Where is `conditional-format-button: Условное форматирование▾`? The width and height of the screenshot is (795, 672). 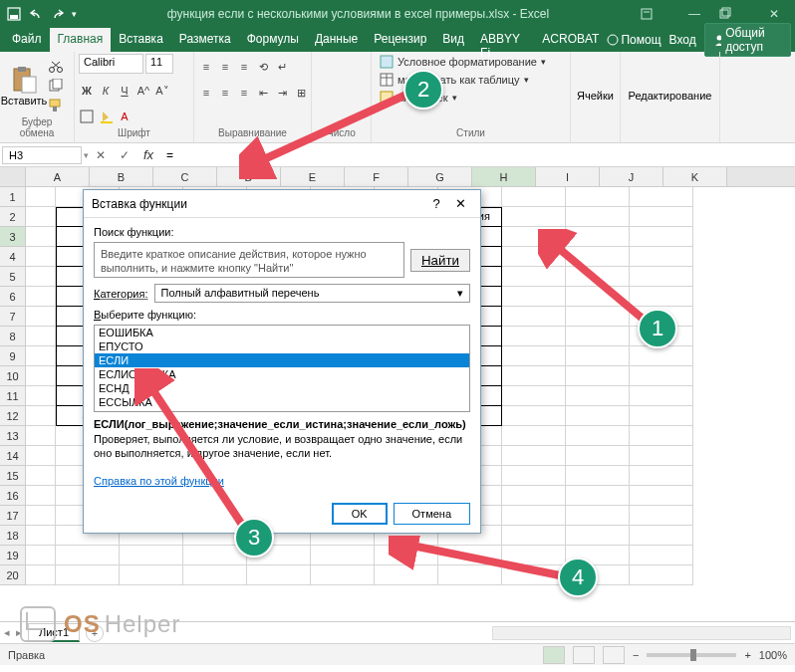
conditional-format-button: Условное форматирование▾ is located at coordinates (462, 62).